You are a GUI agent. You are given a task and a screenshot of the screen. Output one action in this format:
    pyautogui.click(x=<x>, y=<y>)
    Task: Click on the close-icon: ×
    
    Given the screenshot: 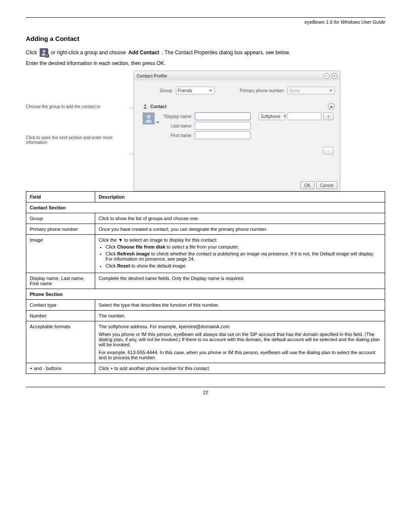 What is the action you would take?
    pyautogui.click(x=334, y=76)
    